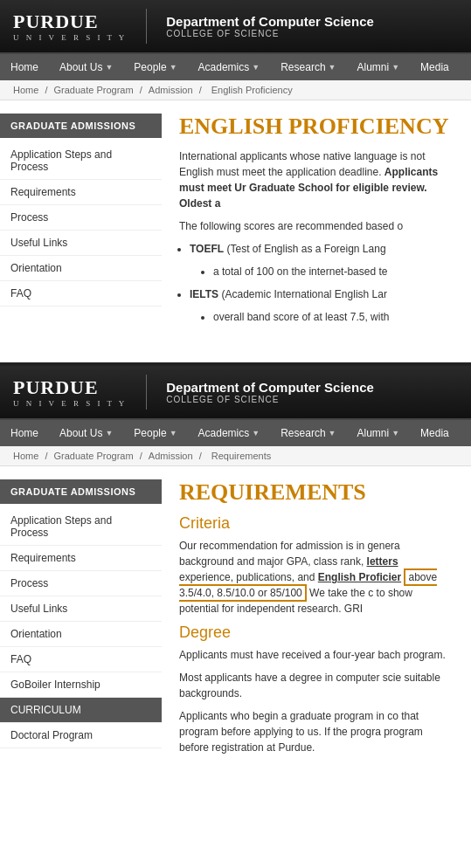 This screenshot has height=868, width=471. What do you see at coordinates (26, 456) in the screenshot?
I see `breadcrumb-home-2: Home` at bounding box center [26, 456].